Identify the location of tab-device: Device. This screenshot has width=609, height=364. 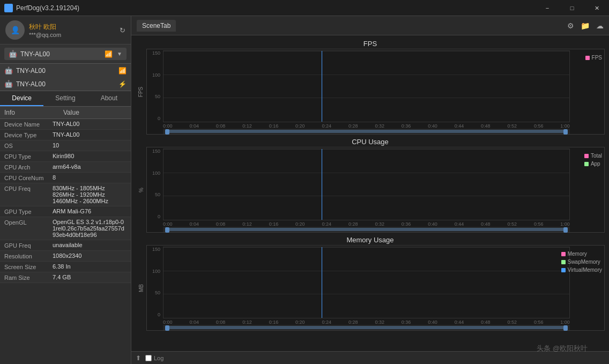
(21, 99).